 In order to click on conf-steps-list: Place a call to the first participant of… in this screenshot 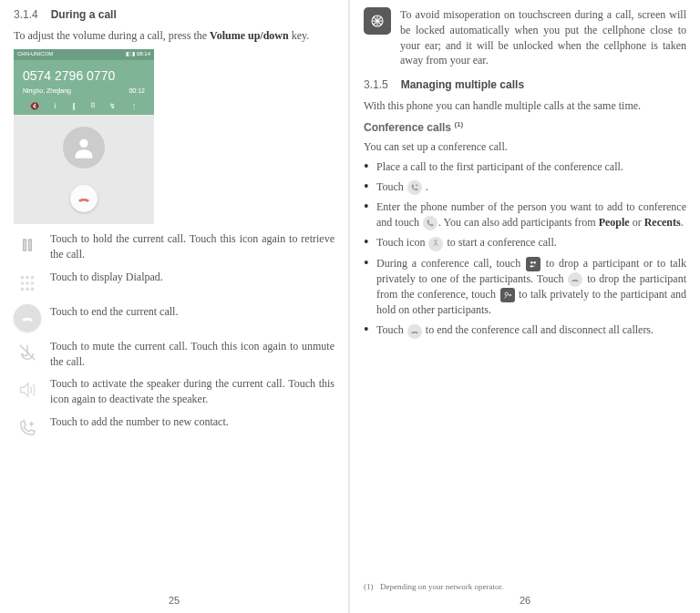, I will do `click(525, 249)`.